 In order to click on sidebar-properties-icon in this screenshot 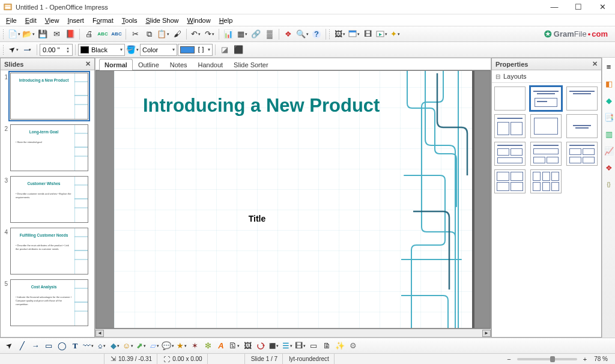, I will do `click(609, 83)`.